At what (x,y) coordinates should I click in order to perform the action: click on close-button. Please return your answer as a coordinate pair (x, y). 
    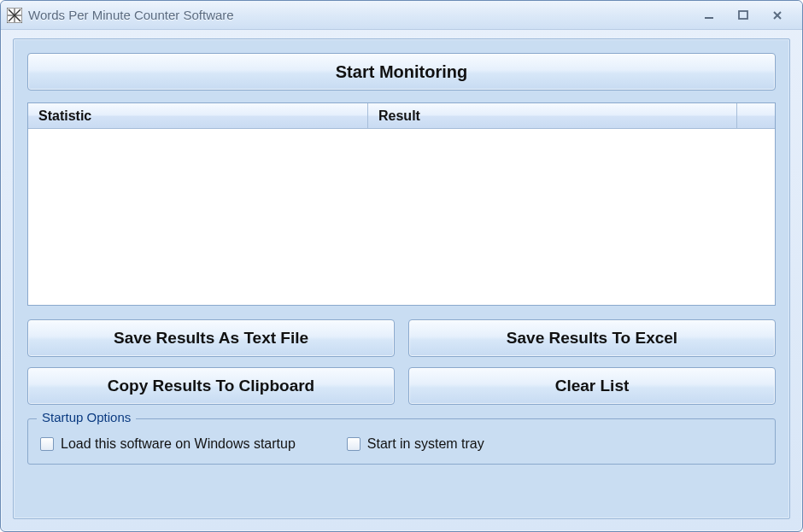
    Looking at the image, I should click on (777, 15).